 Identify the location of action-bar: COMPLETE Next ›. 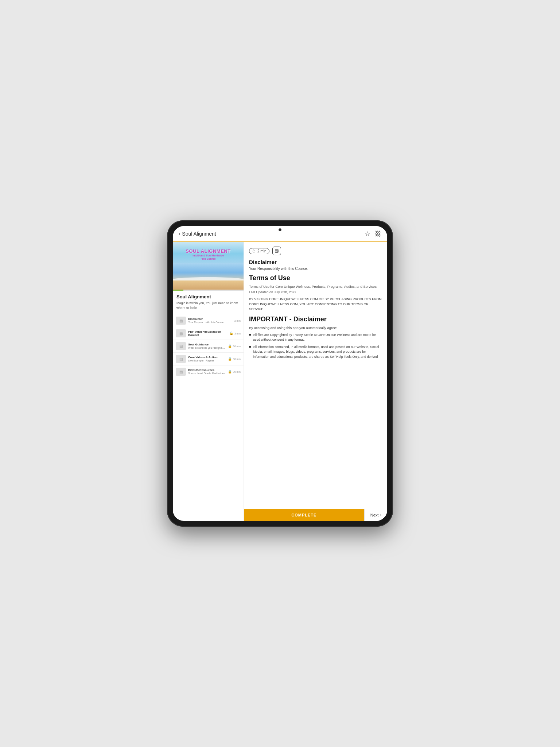
(316, 515).